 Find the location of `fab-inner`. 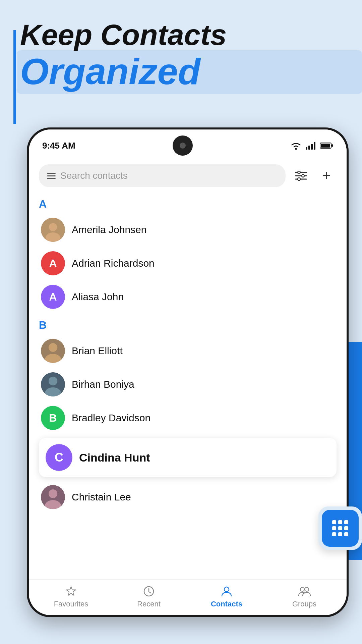

fab-inner is located at coordinates (340, 528).